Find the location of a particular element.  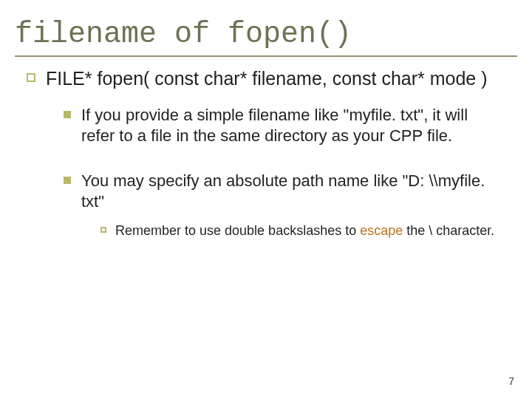

square-outline-small-icon is located at coordinates (103, 230).